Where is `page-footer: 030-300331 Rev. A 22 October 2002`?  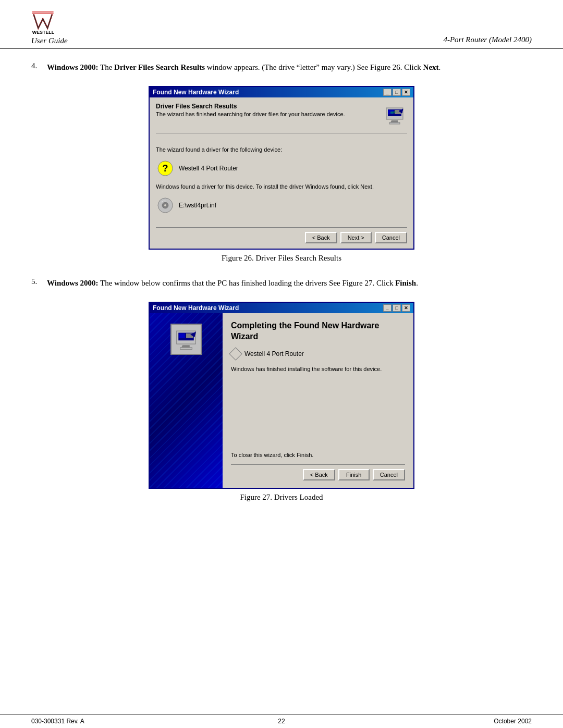 page-footer: 030-300331 Rev. A 22 October 2002 is located at coordinates (282, 721).